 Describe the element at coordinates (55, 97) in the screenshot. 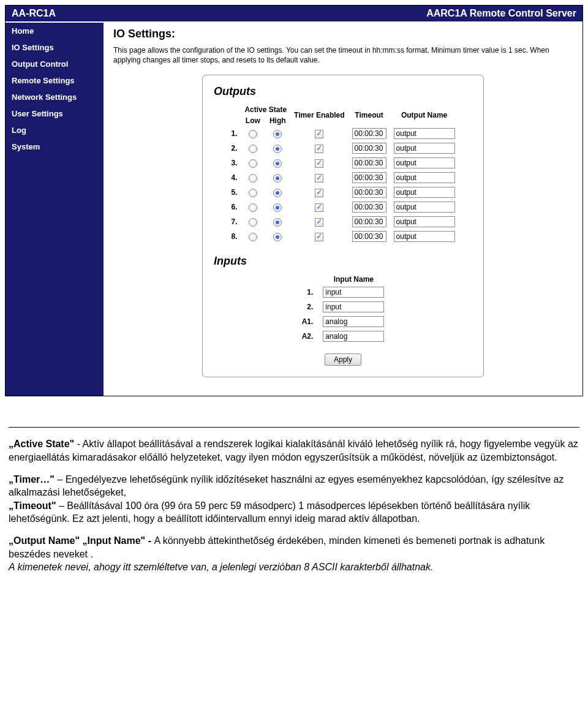

I see `sidebar-item-network-settings: Network Settings` at that location.